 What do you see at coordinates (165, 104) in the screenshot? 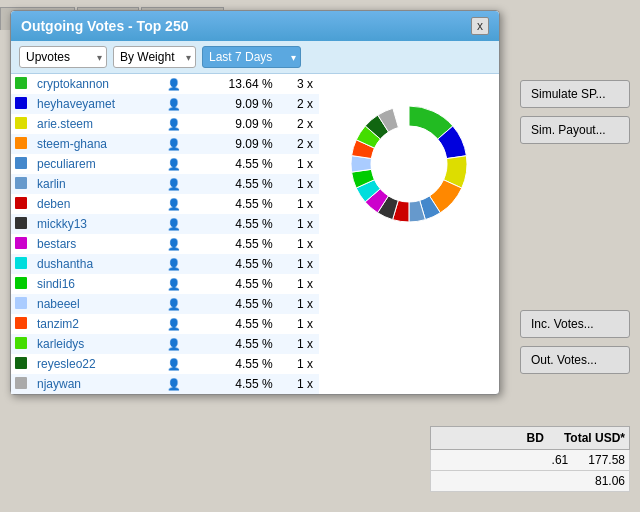
I see `table-row: heyhaveyamet 👤 9.09 % 2 x` at bounding box center [165, 104].